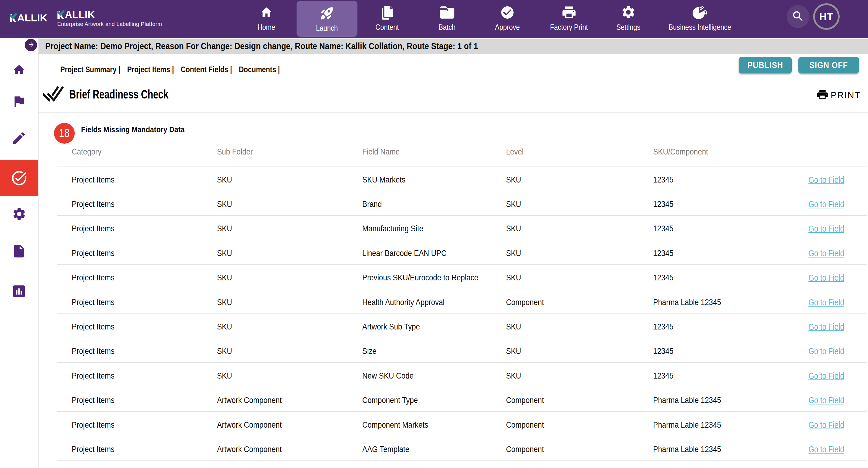  Describe the element at coordinates (829, 65) in the screenshot. I see `sign-off-button: SIGN OFF` at that location.